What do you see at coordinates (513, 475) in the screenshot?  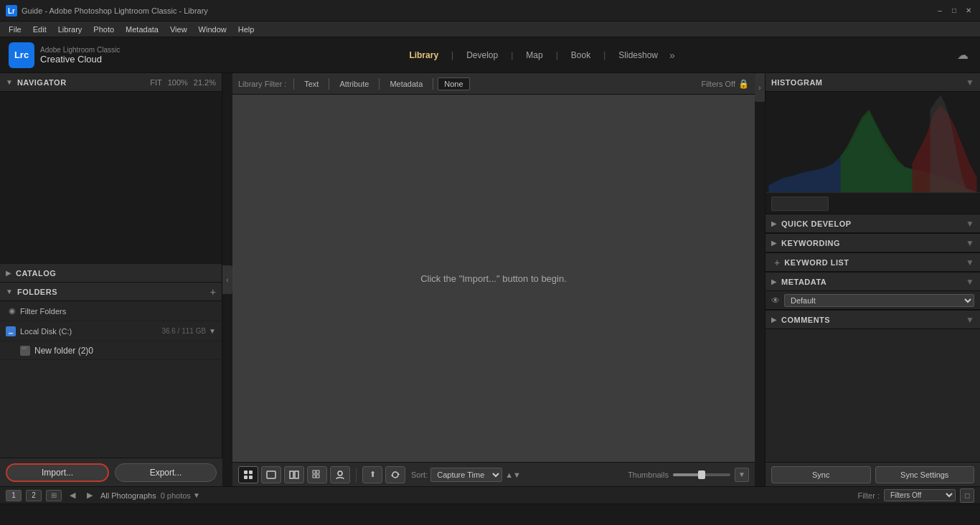 I see `sort-direction-btn: ▲▼` at bounding box center [513, 475].